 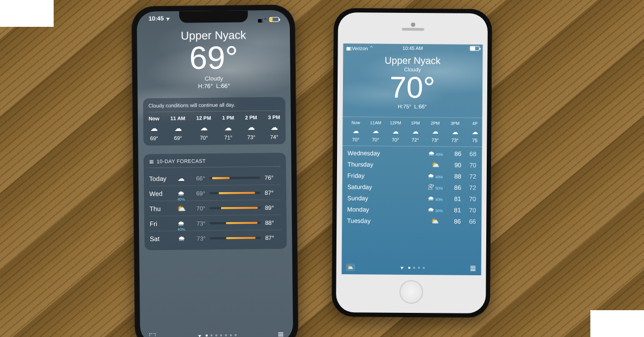 What do you see at coordinates (251, 117) in the screenshot?
I see `hour-label: 2 PM` at bounding box center [251, 117].